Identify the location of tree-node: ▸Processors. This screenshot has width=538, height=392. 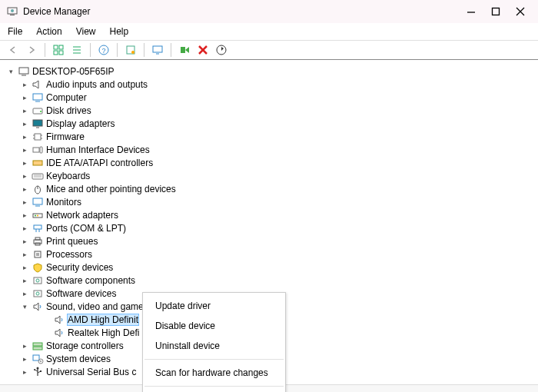
(269, 254).